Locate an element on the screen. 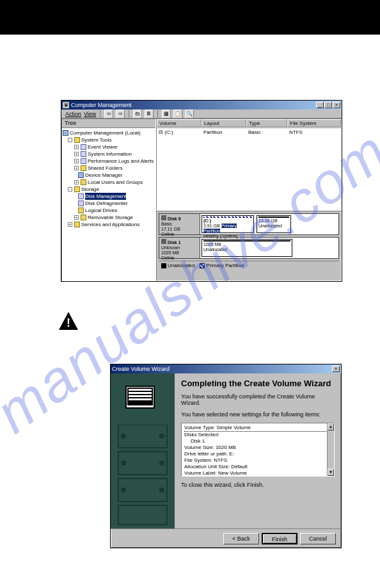  summary-line: Disk 1 is located at coordinates (258, 441).